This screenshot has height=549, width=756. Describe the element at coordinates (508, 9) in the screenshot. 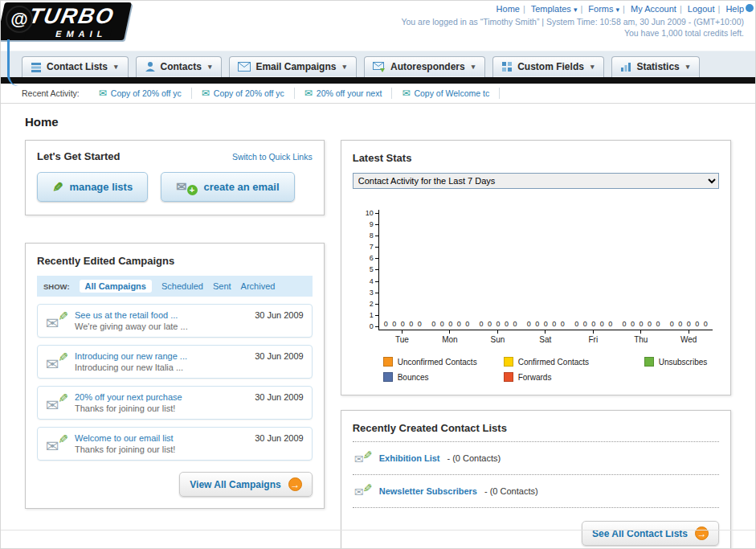

I see `header-link-home: Home` at that location.